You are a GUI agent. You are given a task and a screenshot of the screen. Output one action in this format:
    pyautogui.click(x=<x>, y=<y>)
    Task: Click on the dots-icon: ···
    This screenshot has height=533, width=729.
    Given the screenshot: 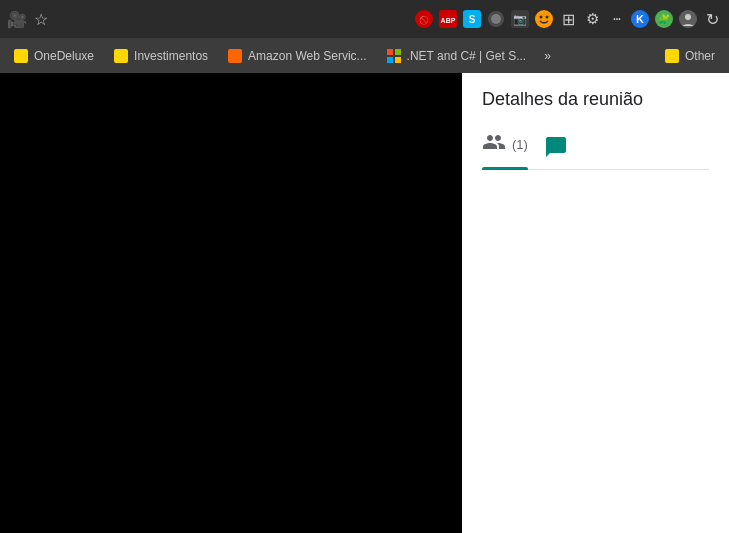 What is the action you would take?
    pyautogui.click(x=616, y=19)
    